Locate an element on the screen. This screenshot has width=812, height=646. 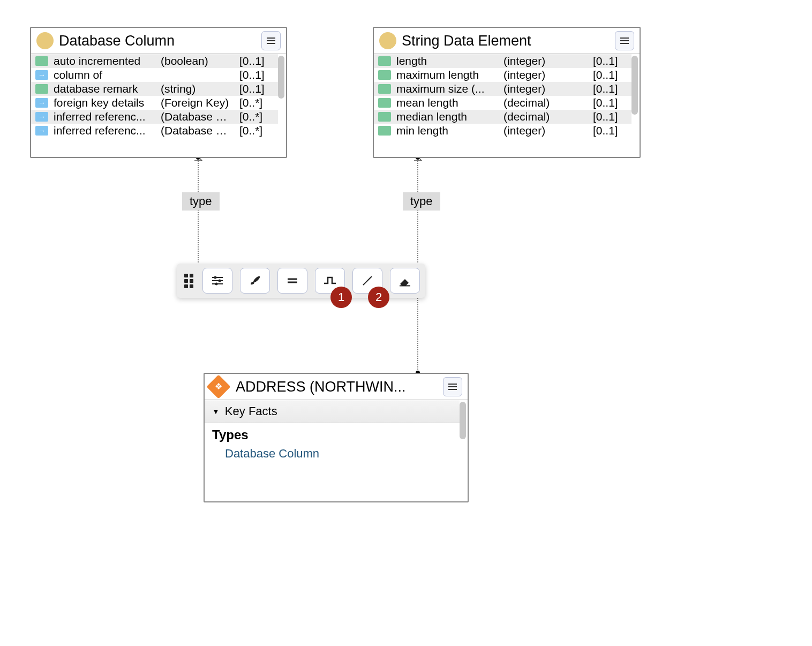
attribute-row: maximum length(integer)[0..1] is located at coordinates (502, 75).